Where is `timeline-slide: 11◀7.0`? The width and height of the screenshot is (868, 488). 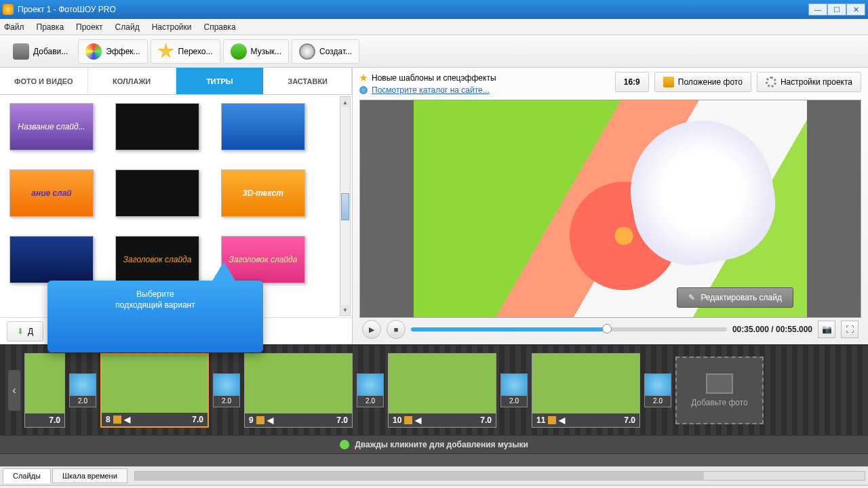
timeline-slide: 11◀7.0 is located at coordinates (586, 390).